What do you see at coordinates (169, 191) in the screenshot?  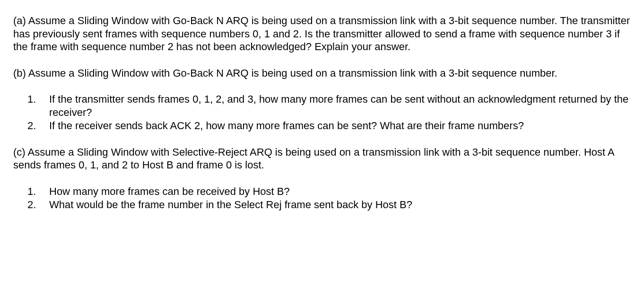 I see `list-item-text: How many more frames can be received by …` at bounding box center [169, 191].